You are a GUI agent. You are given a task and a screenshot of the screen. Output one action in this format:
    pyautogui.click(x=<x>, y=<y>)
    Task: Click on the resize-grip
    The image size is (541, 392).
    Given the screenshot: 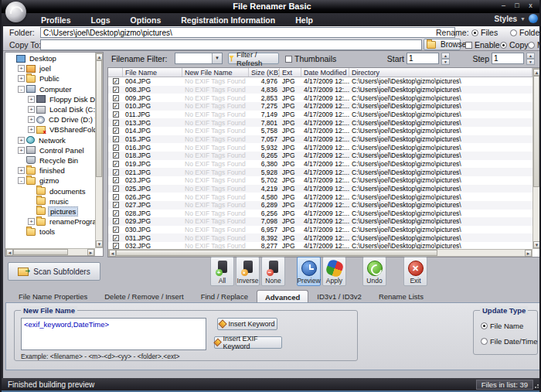 What is the action you would take?
    pyautogui.click(x=538, y=385)
    